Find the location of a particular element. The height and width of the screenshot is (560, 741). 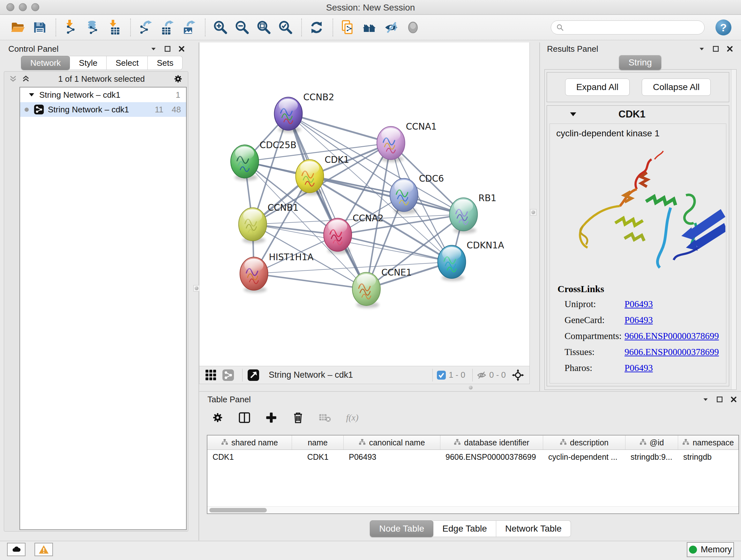

home-icon is located at coordinates (369, 27).